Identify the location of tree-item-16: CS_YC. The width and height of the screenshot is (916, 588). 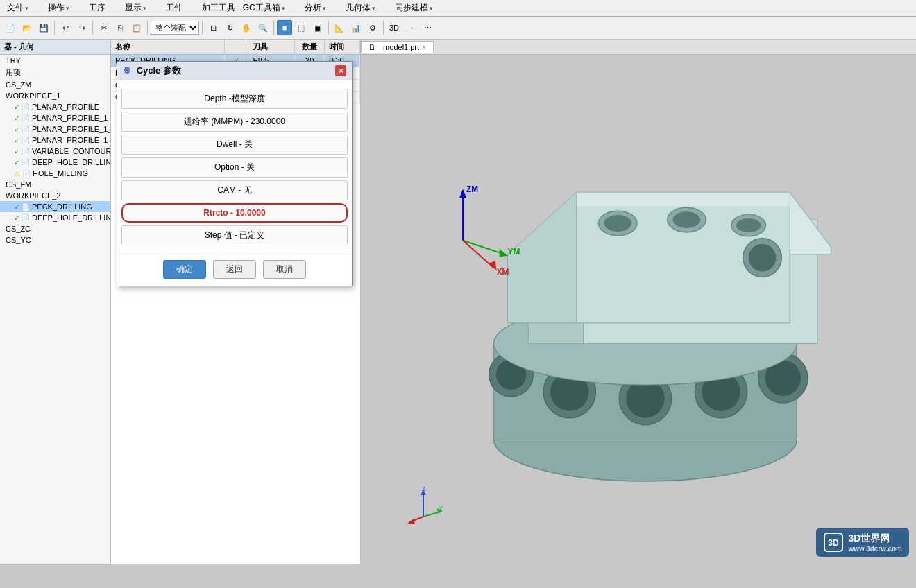
(56, 240).